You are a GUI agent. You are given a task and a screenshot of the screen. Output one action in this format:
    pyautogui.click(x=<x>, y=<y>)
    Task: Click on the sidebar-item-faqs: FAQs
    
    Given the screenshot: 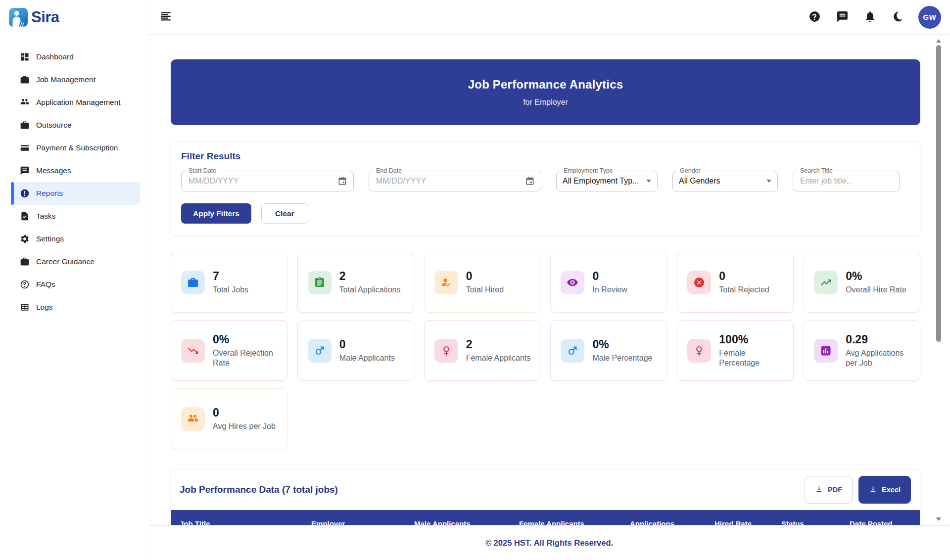 What is the action you would take?
    pyautogui.click(x=75, y=284)
    